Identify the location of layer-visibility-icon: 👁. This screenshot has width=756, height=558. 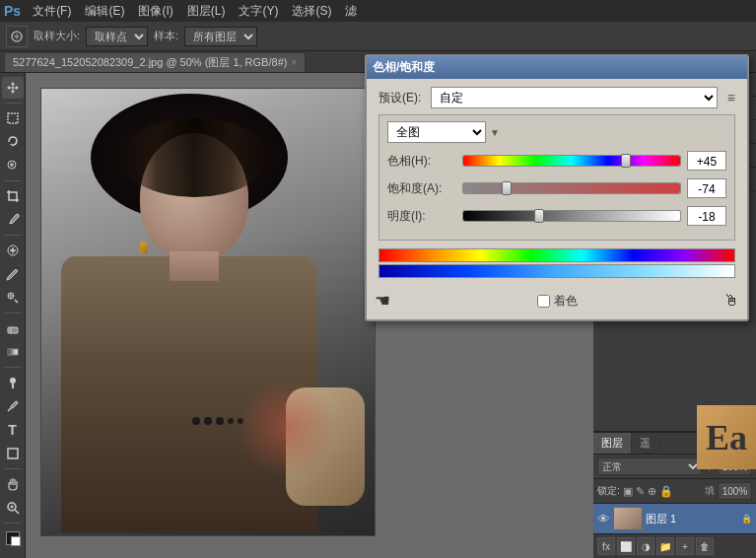
(603, 519).